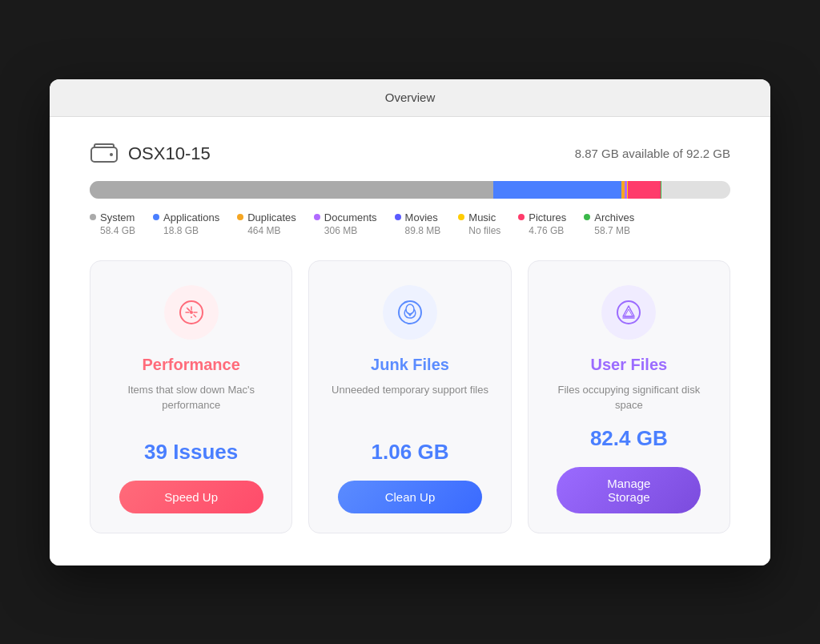 This screenshot has width=820, height=644. I want to click on legend-name: Archives, so click(614, 218).